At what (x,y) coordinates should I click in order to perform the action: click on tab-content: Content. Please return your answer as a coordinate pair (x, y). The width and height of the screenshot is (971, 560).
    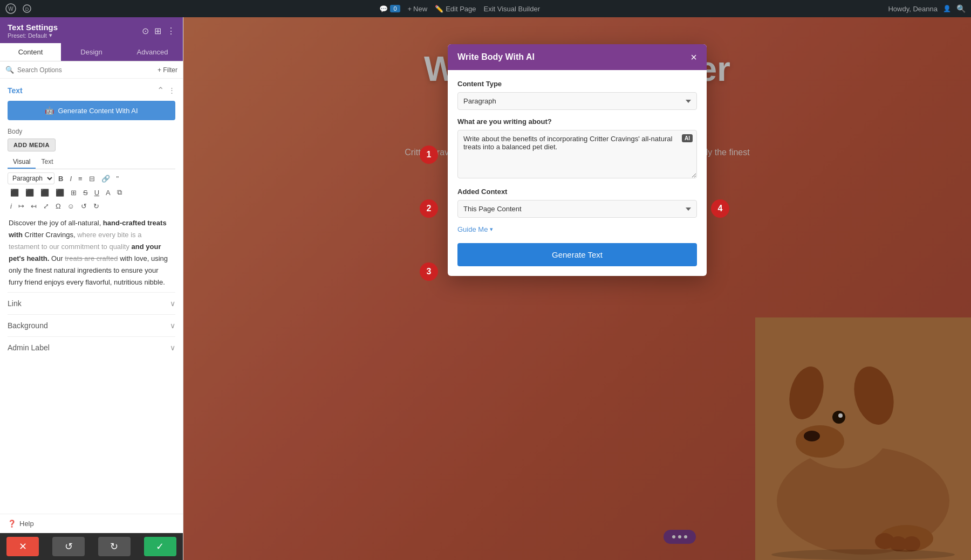
    Looking at the image, I should click on (30, 52).